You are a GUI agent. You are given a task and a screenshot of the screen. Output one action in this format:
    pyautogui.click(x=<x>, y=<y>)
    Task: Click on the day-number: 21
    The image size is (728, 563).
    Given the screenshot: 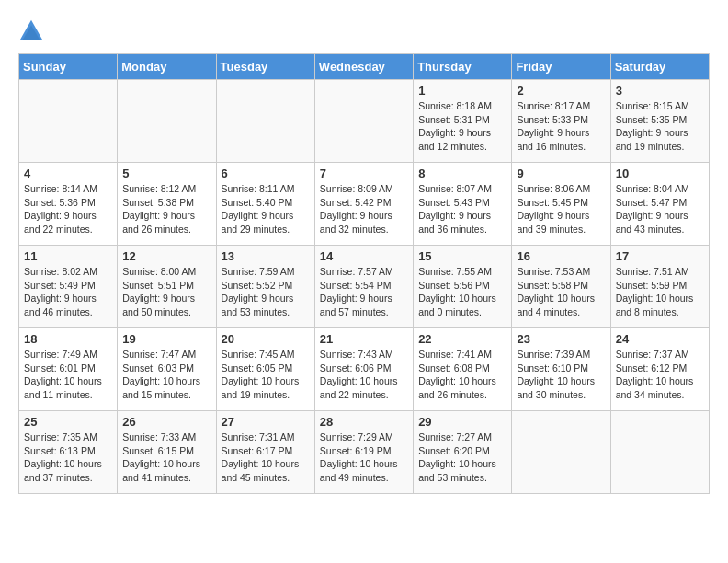 What is the action you would take?
    pyautogui.click(x=364, y=339)
    